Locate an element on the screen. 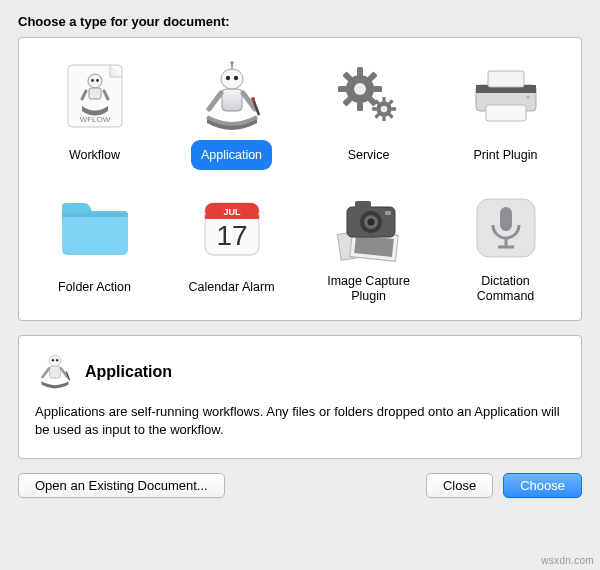 This screenshot has width=600, height=570. workflow-icon: WFLOW is located at coordinates (95, 96).